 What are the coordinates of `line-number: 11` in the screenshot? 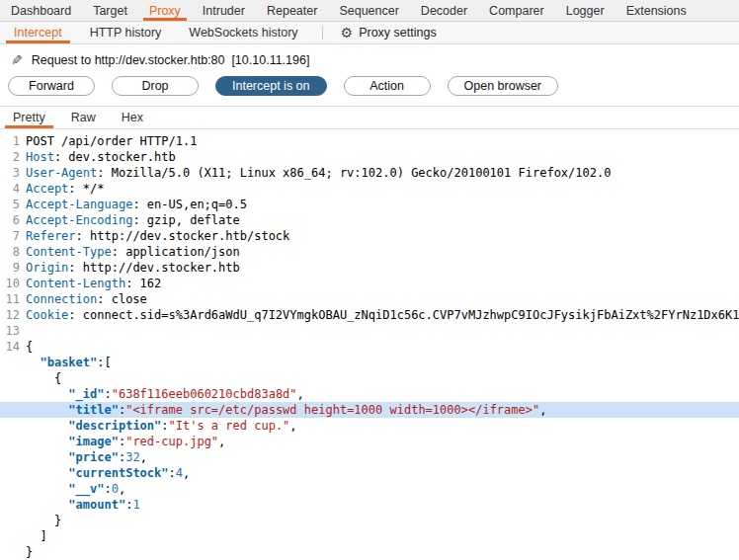 It's located at (13, 299).